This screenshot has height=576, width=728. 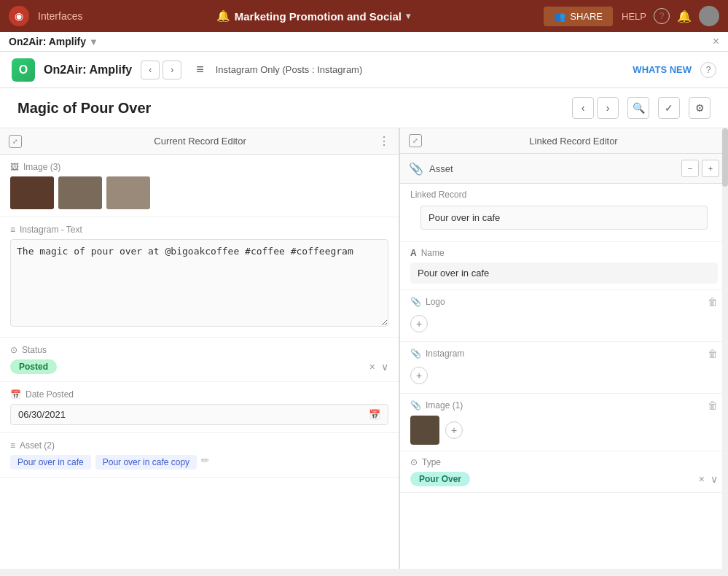 What do you see at coordinates (13, 445) in the screenshot?
I see `asset-list-icon: ≡` at bounding box center [13, 445].